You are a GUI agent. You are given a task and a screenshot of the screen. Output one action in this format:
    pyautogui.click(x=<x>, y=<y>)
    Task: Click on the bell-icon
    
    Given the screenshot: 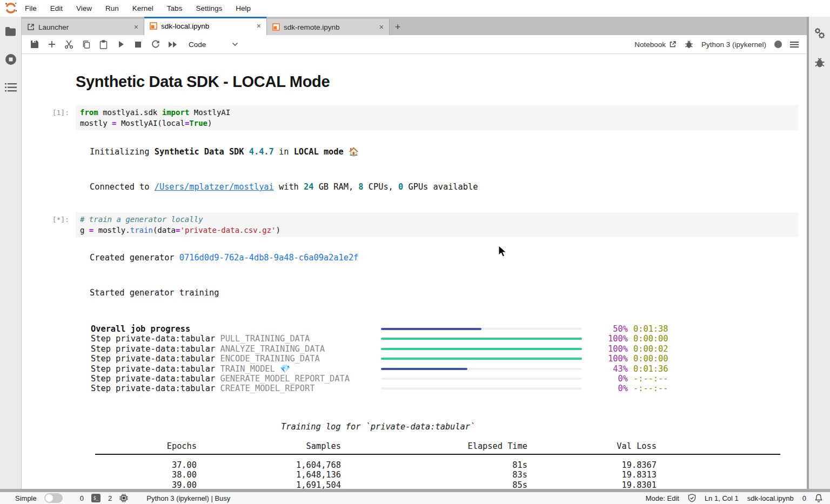 What is the action you would take?
    pyautogui.click(x=819, y=498)
    